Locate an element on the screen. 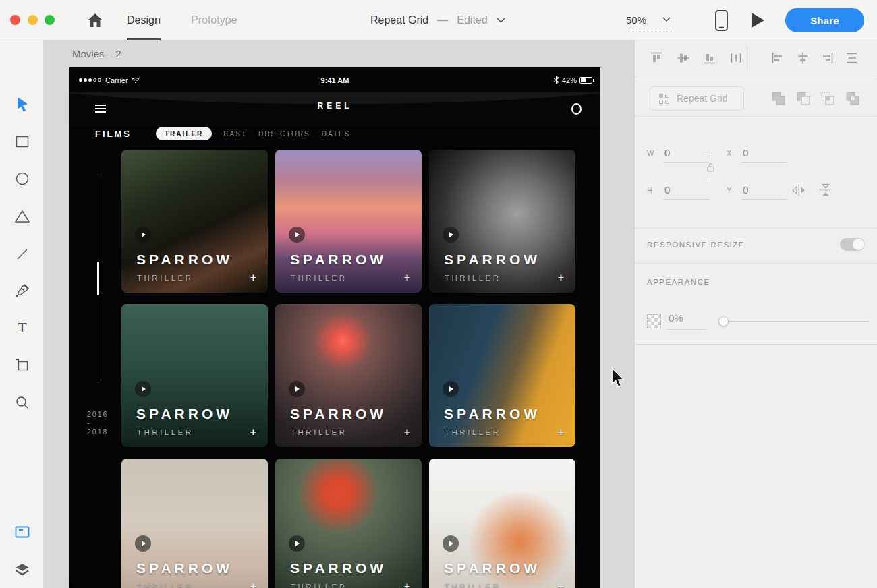  x-field: 0 is located at coordinates (745, 152).